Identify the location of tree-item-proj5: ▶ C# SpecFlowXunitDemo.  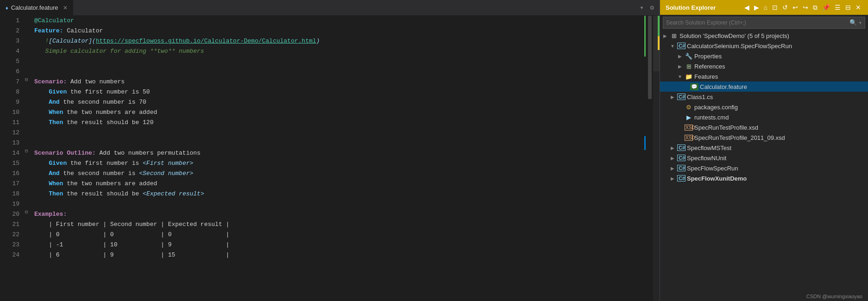
(764, 178).